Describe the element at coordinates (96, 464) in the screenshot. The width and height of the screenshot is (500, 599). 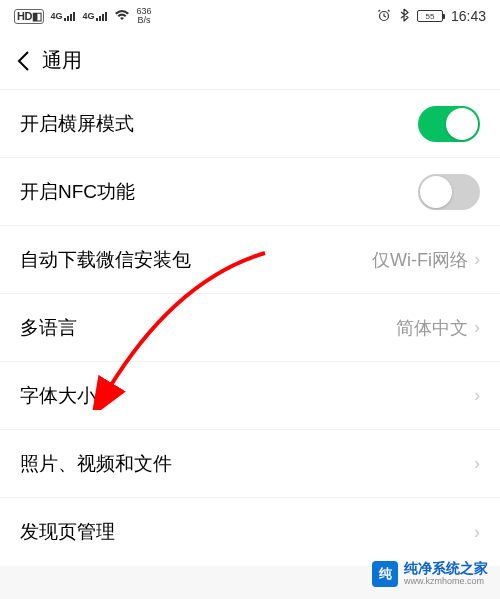
I see `setting-label: 照片、视频和文件` at that location.